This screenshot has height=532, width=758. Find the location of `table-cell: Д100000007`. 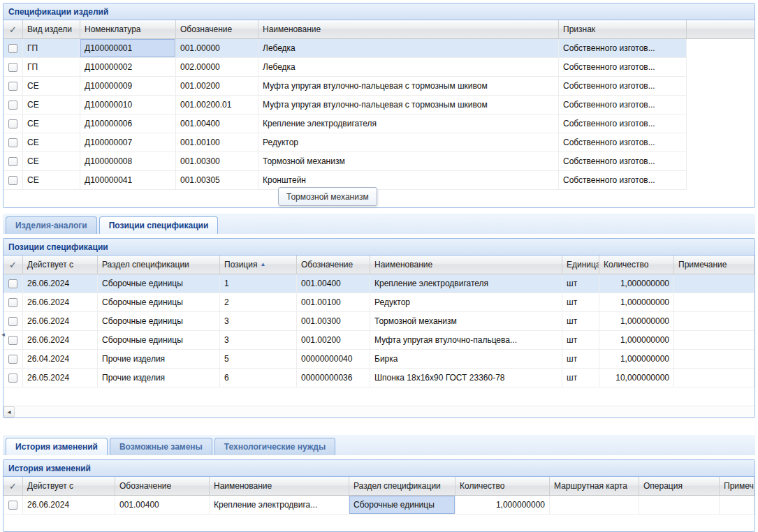

table-cell: Д100000007 is located at coordinates (129, 142).